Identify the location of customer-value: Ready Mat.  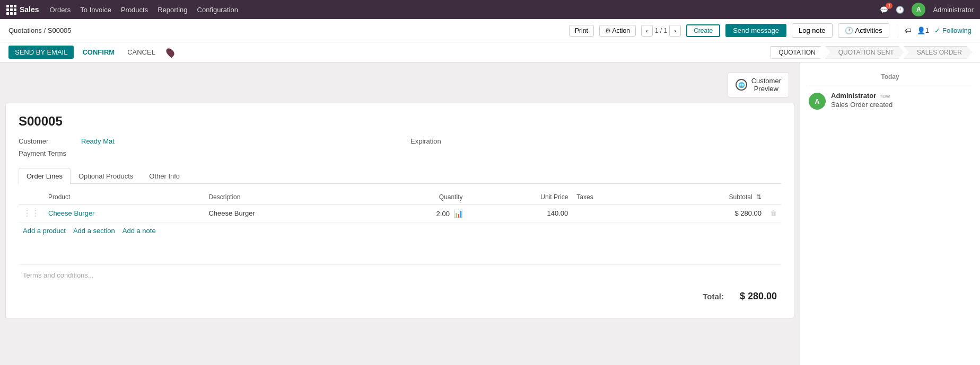
(98, 141).